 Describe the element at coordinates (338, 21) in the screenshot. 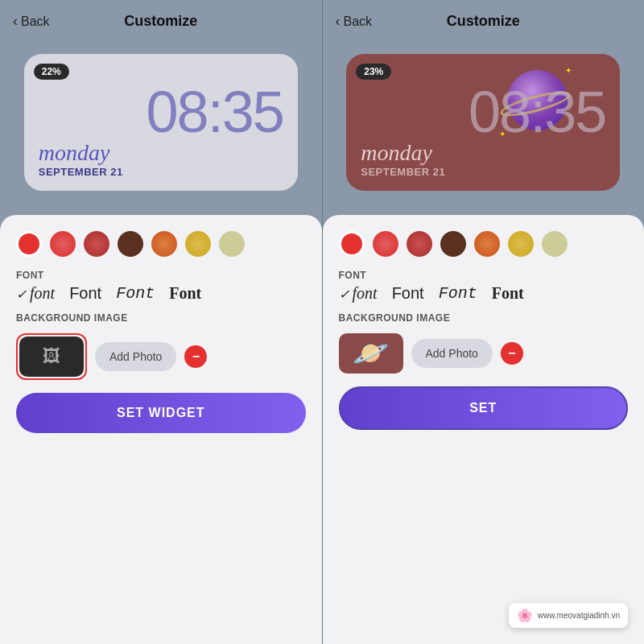

I see `right-back-chevron-icon: ‹` at that location.